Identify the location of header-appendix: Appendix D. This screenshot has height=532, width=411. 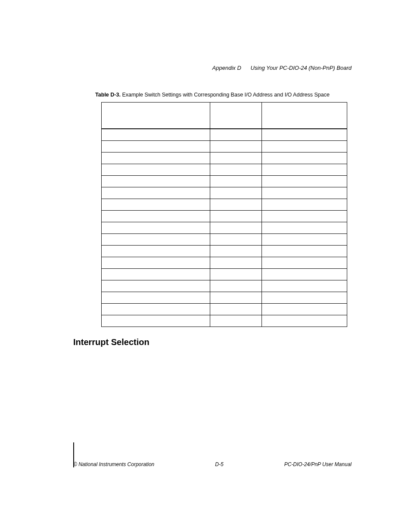
(227, 68).